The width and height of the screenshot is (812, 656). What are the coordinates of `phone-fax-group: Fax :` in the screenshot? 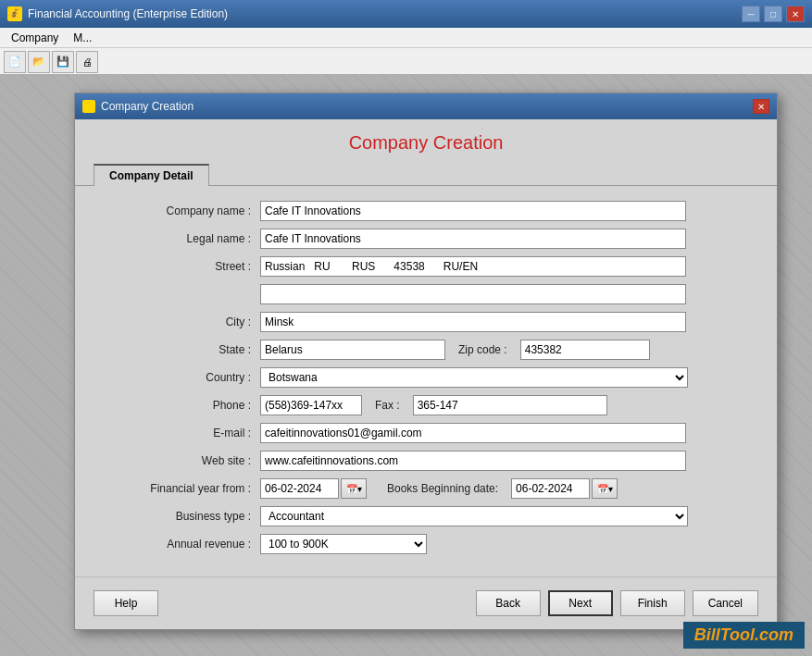 It's located at (433, 405).